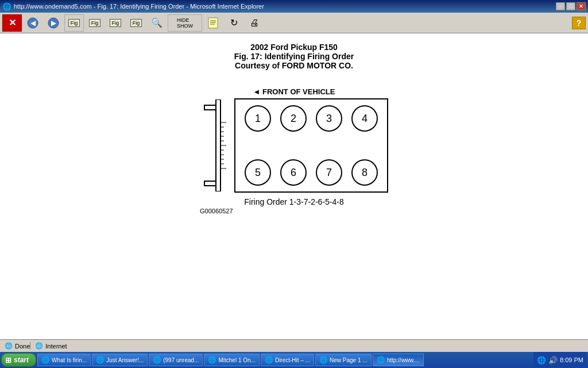  What do you see at coordinates (293, 118) in the screenshot?
I see `cylinder-2: 2` at bounding box center [293, 118].